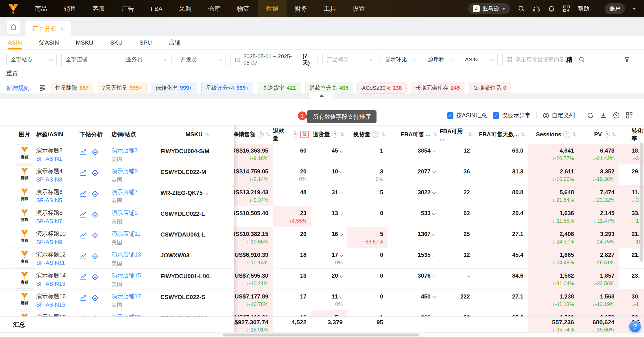  I want to click on filter-developer-select: 开发员, so click(201, 60).